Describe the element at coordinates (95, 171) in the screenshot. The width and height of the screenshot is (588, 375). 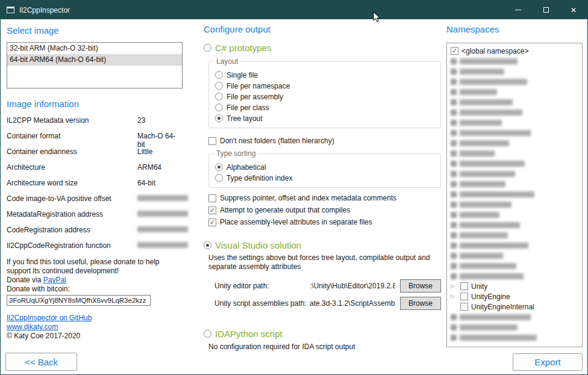
I see `info-row: ArchitectureARM64` at that location.